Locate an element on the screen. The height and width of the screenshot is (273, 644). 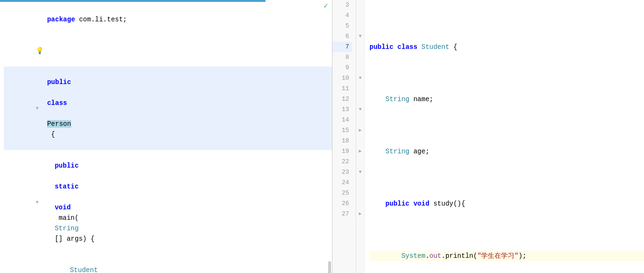
right-code-line-4: String name; is located at coordinates (507, 99).